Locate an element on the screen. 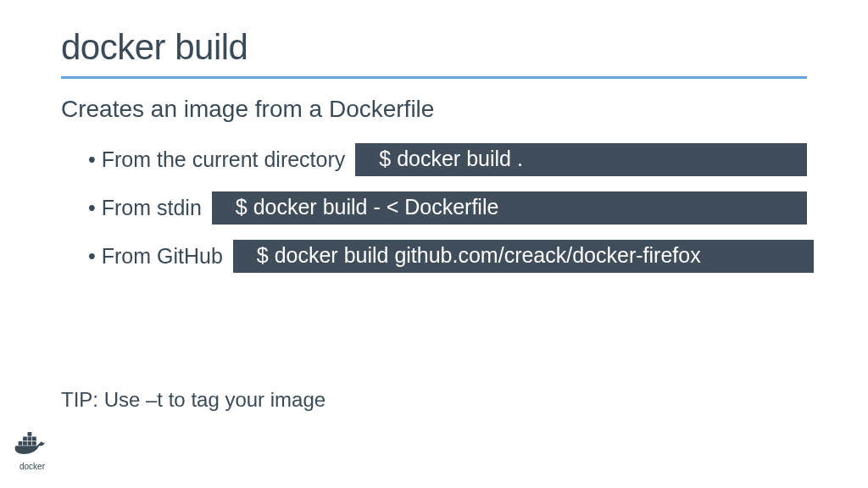 This screenshot has height=488, width=868. tip-text: TIP: Use –t to tag your image is located at coordinates (193, 400).